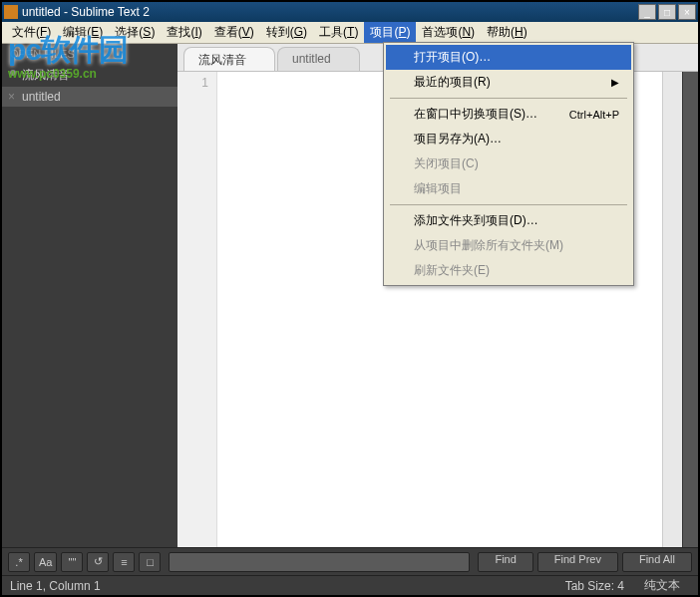 This screenshot has width=700, height=597. What do you see at coordinates (667, 12) in the screenshot?
I see `maximize-button: □` at bounding box center [667, 12].